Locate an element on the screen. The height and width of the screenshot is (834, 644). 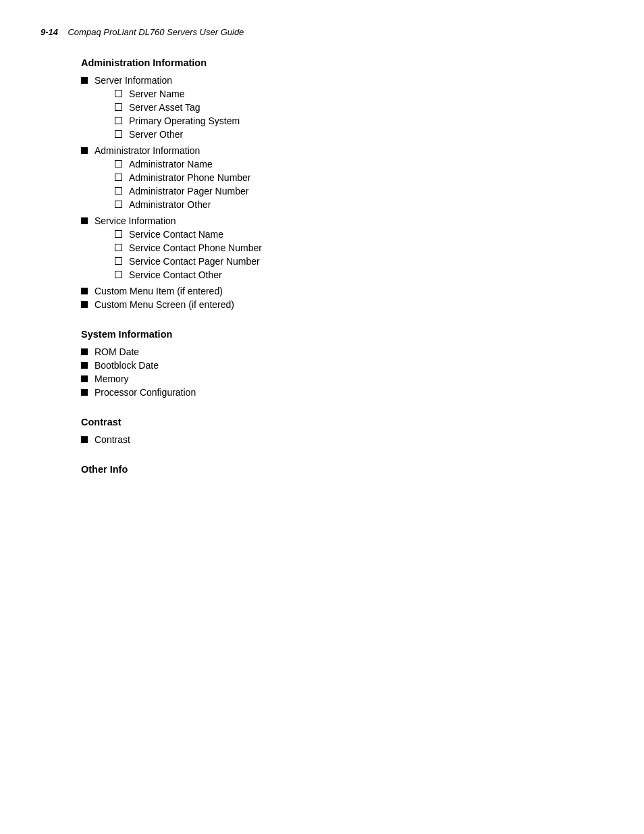
list-item: Processor Configuration is located at coordinates (342, 392).